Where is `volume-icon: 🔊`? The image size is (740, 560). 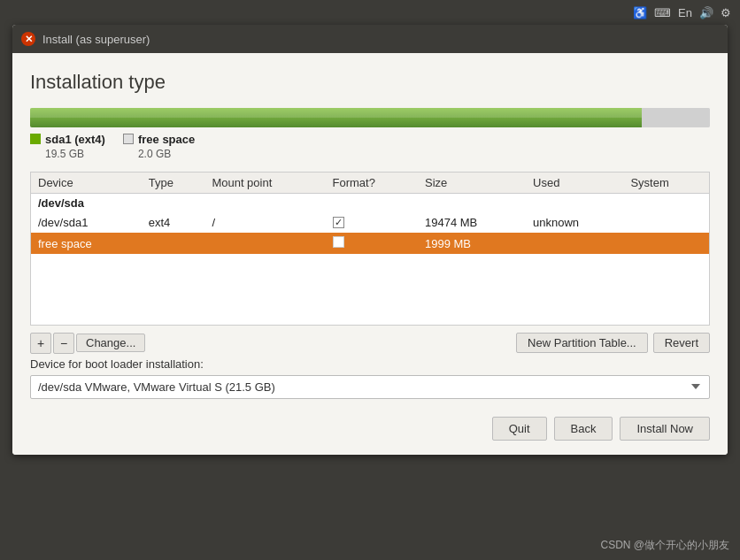 volume-icon: 🔊 is located at coordinates (706, 12).